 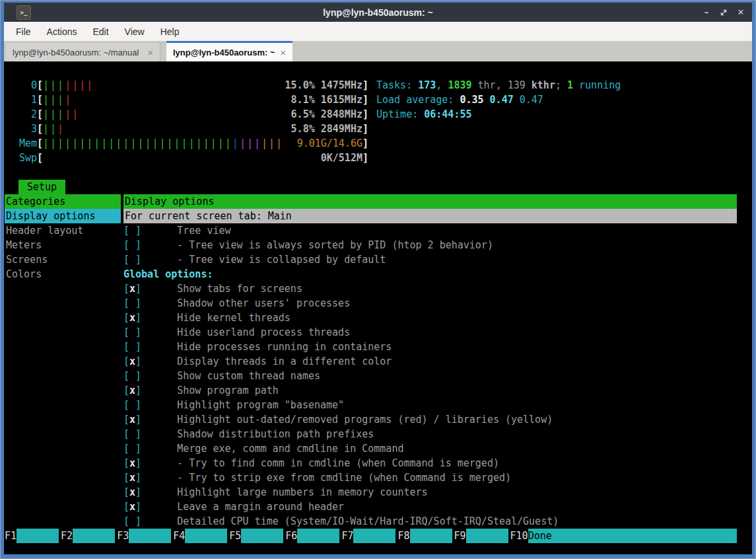 I want to click on option-row: [ ] Show custom thread names, so click(x=430, y=376).